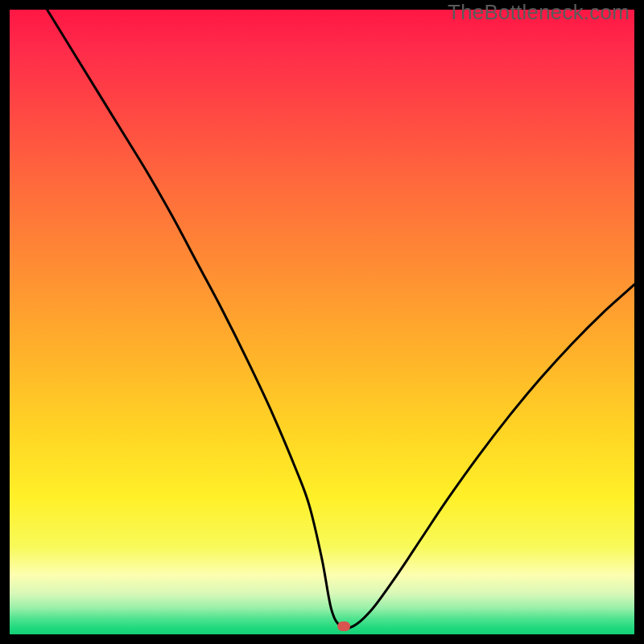 This screenshot has height=644, width=644. I want to click on site-watermark: TheBottleneck.com, so click(539, 13).